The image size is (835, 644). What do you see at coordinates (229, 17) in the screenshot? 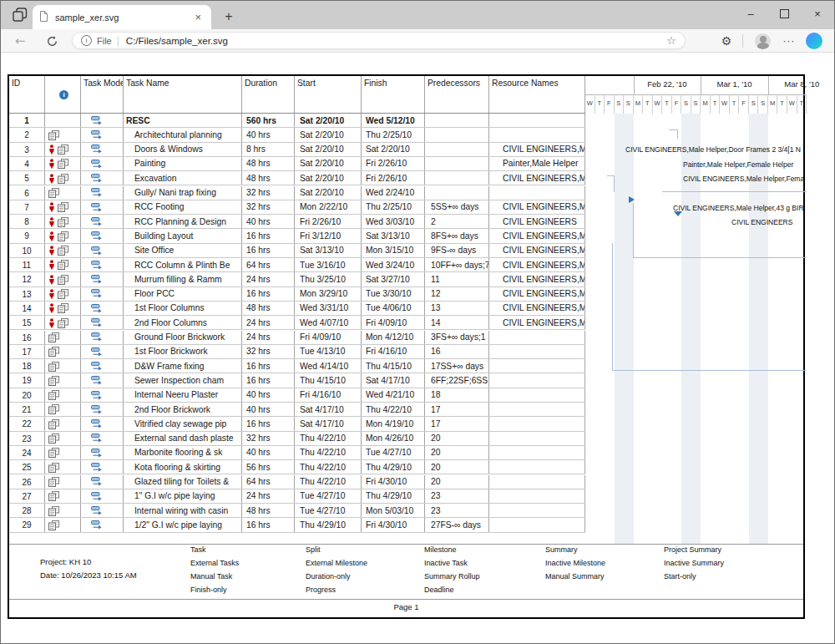
I see `new-tab-button: +` at bounding box center [229, 17].